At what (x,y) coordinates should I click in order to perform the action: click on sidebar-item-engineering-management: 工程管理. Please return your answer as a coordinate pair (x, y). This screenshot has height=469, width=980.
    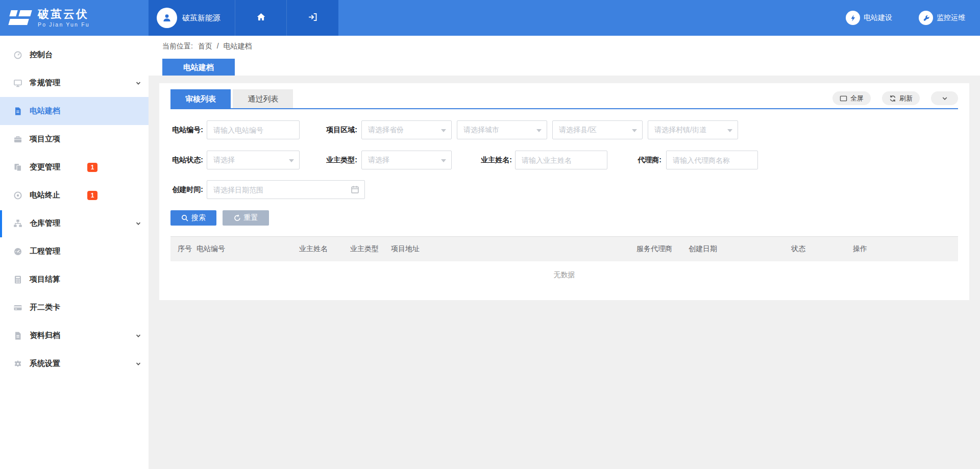
    Looking at the image, I should click on (75, 251).